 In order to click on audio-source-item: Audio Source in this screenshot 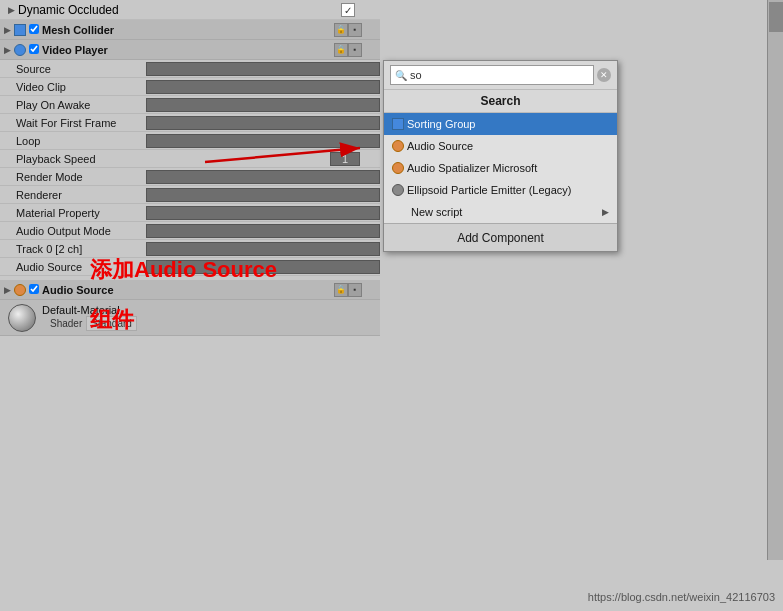, I will do `click(500, 146)`.